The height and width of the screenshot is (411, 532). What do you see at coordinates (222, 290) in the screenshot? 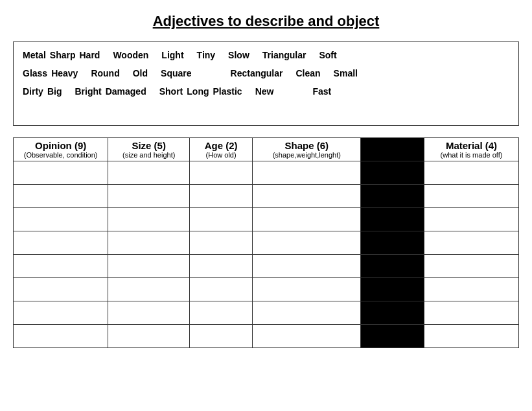
I see `table-cell-r5-c2` at bounding box center [222, 290].